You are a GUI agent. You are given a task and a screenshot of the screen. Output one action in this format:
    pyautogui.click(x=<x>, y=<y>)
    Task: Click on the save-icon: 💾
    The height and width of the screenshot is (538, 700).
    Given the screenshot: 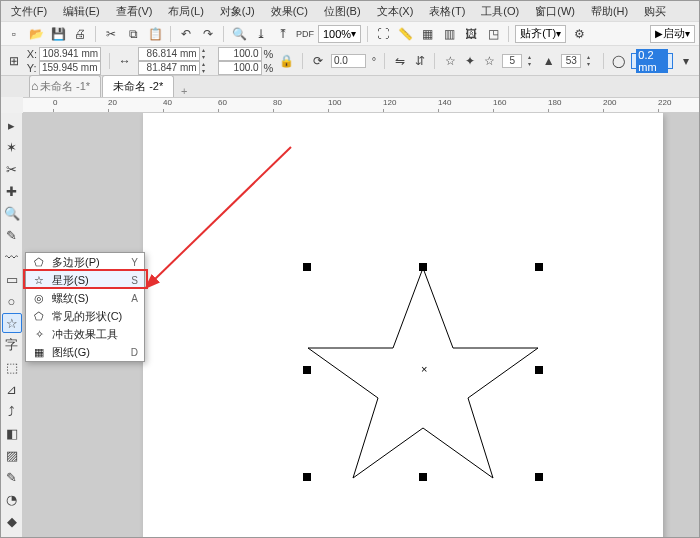 What is the action you would take?
    pyautogui.click(x=58, y=34)
    